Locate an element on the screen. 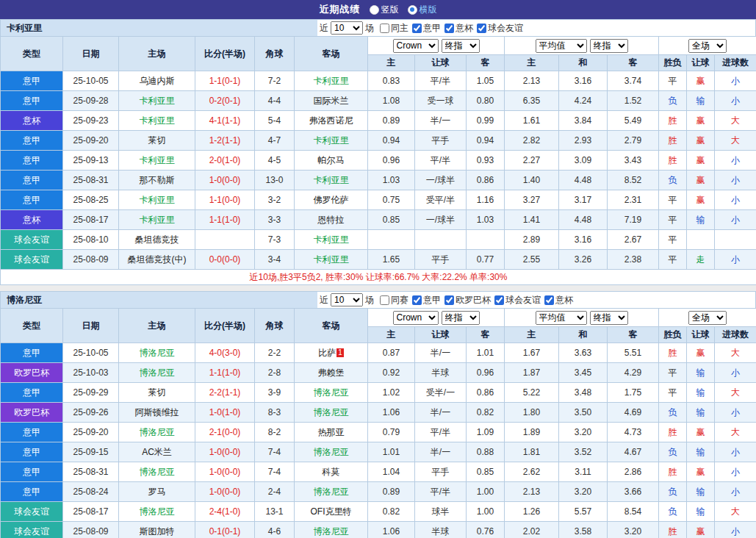  home-team: AC米兰 is located at coordinates (157, 453).